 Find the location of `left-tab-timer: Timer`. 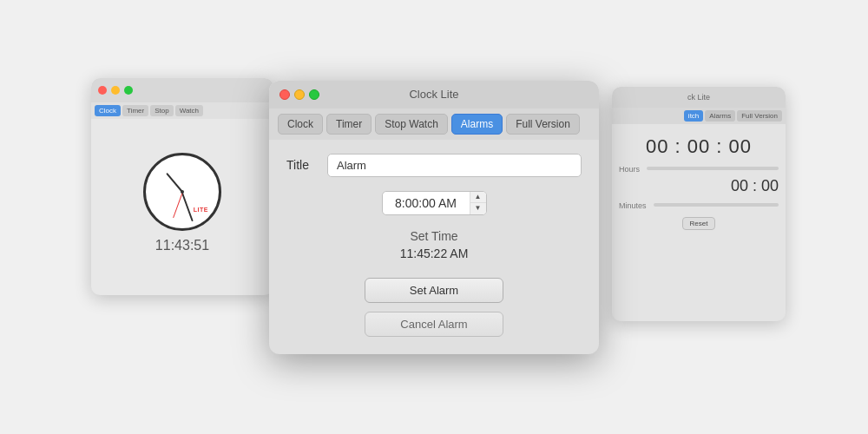

left-tab-timer: Timer is located at coordinates (135, 111).